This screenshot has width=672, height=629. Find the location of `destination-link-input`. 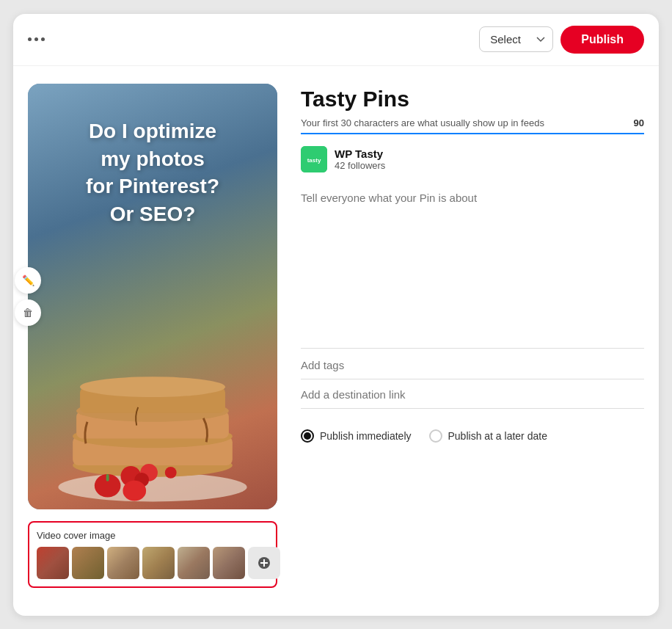

destination-link-input is located at coordinates (472, 395).